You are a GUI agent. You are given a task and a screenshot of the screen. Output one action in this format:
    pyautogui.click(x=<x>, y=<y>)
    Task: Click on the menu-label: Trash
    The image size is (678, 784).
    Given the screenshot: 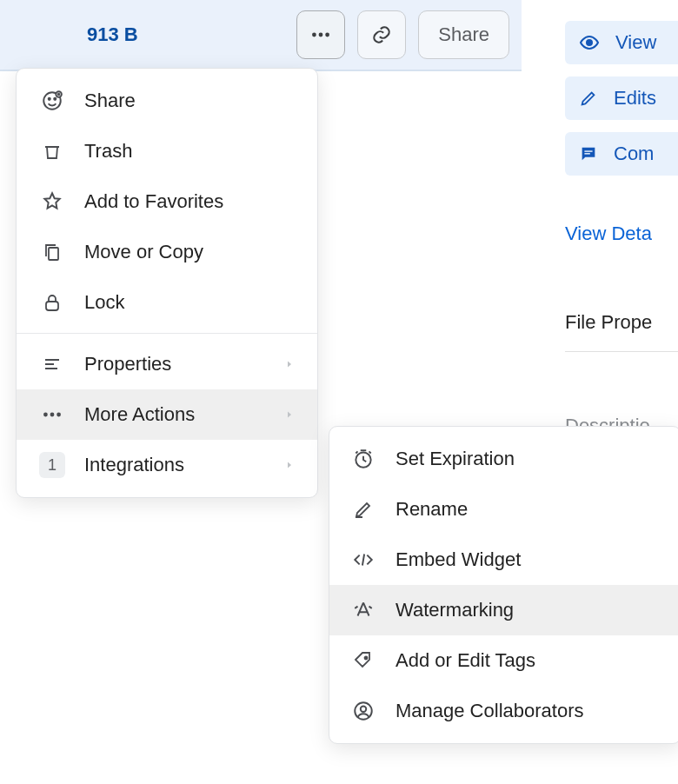 What is the action you would take?
    pyautogui.click(x=108, y=151)
    